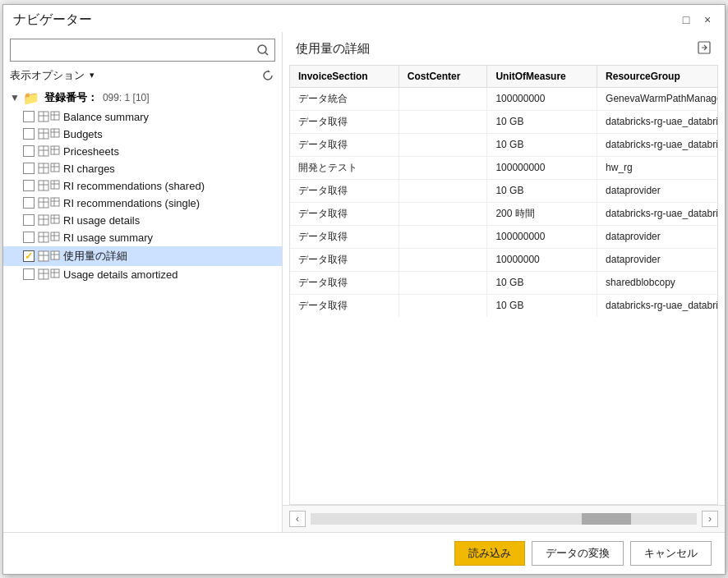 This screenshot has width=728, height=578. I want to click on search-icon, so click(263, 50).